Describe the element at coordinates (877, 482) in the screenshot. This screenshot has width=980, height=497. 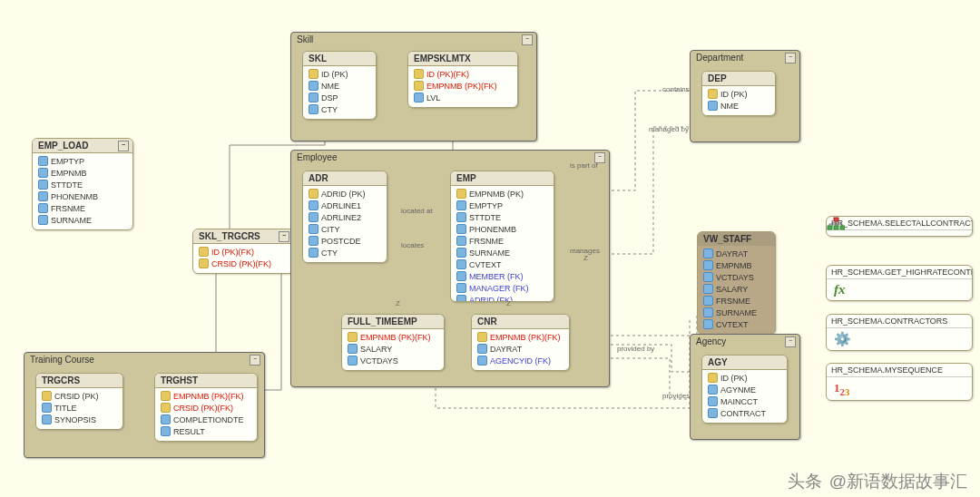
I see `watermark: 头条@新语数据故事汇` at that location.